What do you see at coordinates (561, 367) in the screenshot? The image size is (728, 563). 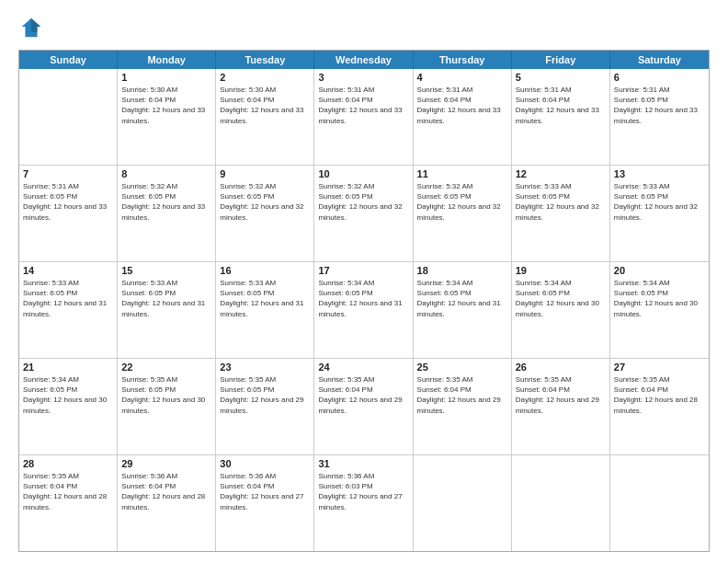 I see `day-number: 26` at bounding box center [561, 367].